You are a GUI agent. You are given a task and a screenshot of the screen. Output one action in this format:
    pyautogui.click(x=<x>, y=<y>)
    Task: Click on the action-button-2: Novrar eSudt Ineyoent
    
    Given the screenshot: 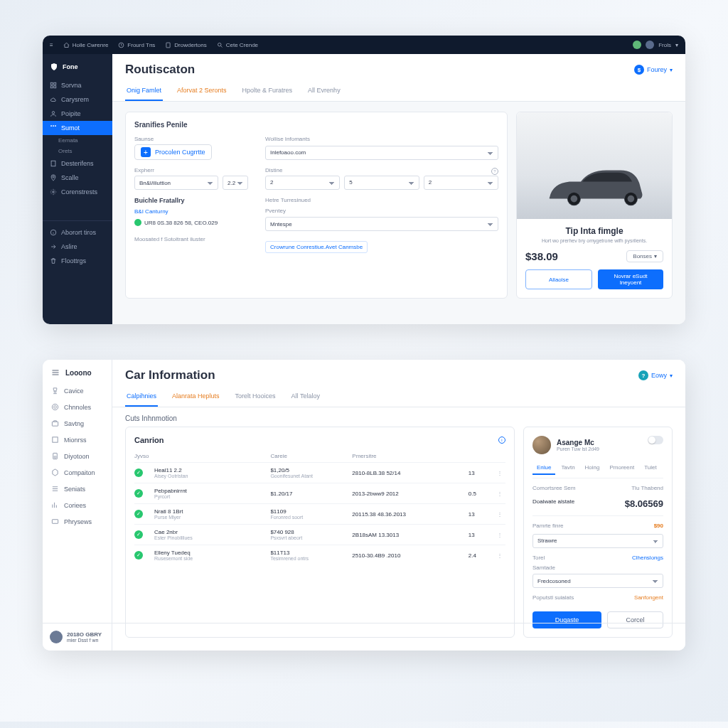 What is the action you would take?
    pyautogui.click(x=631, y=279)
    